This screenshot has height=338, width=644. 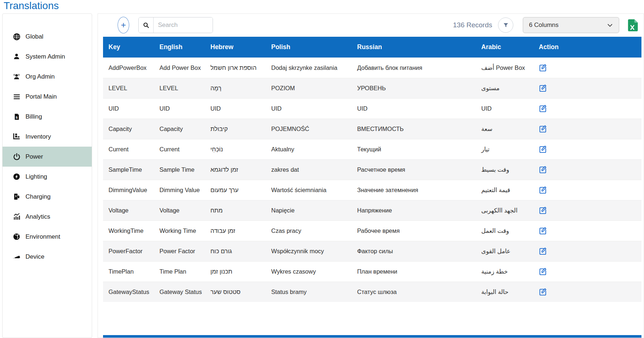 What do you see at coordinates (47, 196) in the screenshot?
I see `sidebar-item-charging: Charging` at bounding box center [47, 196].